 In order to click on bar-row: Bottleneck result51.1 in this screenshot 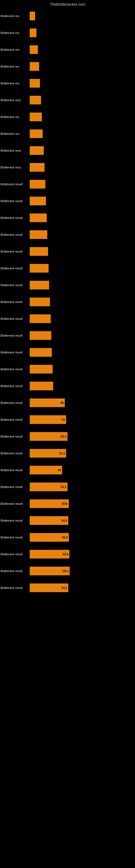, I will do `click(68, 453)`.